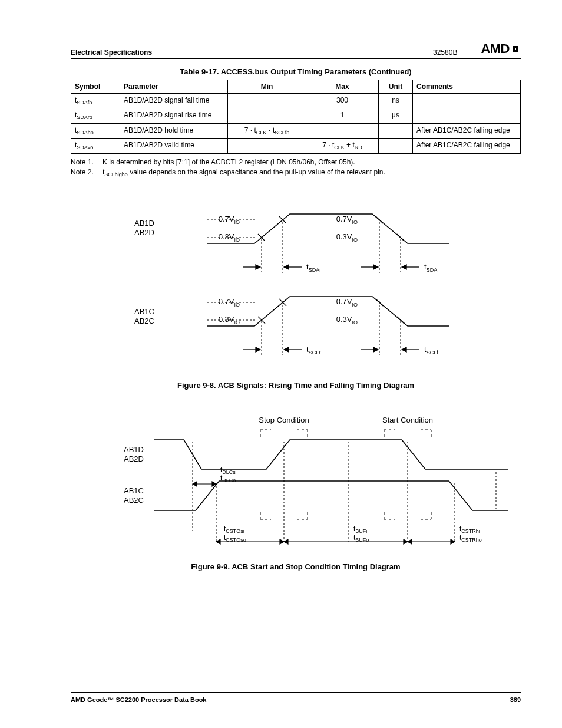 This screenshot has width=562, height=728. I want to click on figure-9-9-caption: Figure 9-9. ACB Start and Stop Condition…, so click(296, 567).